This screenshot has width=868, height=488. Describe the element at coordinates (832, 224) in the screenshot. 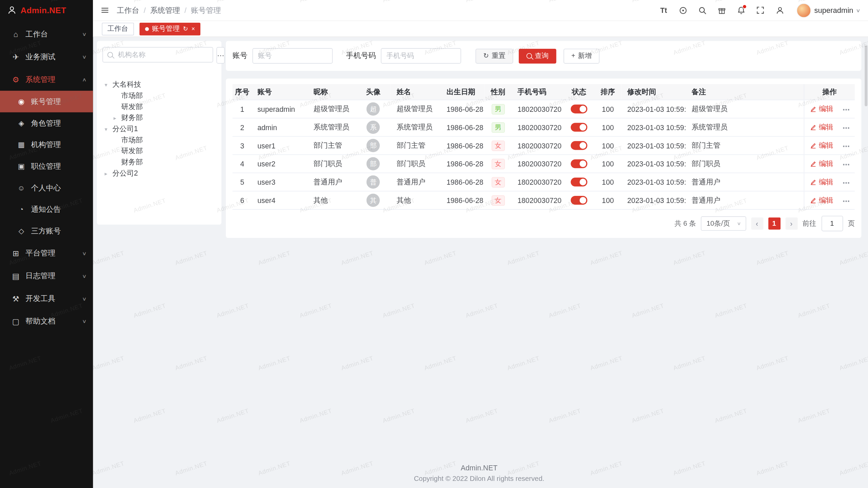

I see `goto-page-input` at that location.